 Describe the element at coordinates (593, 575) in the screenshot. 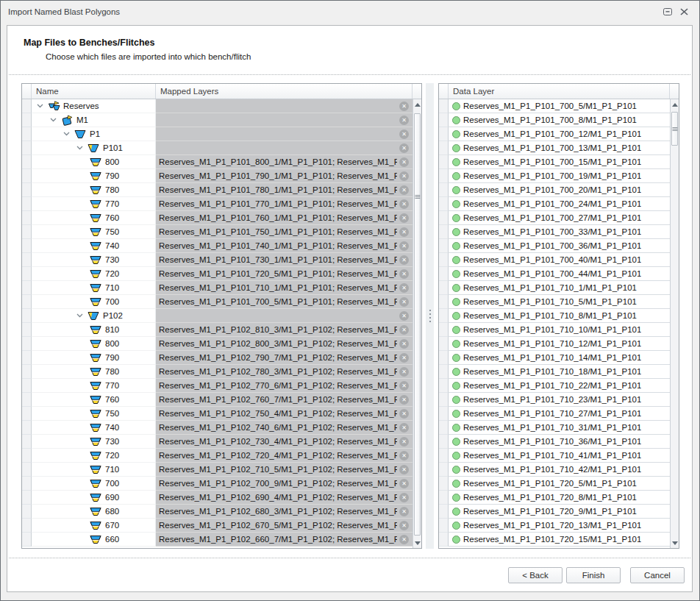

I see `finish-button: Finish` at that location.